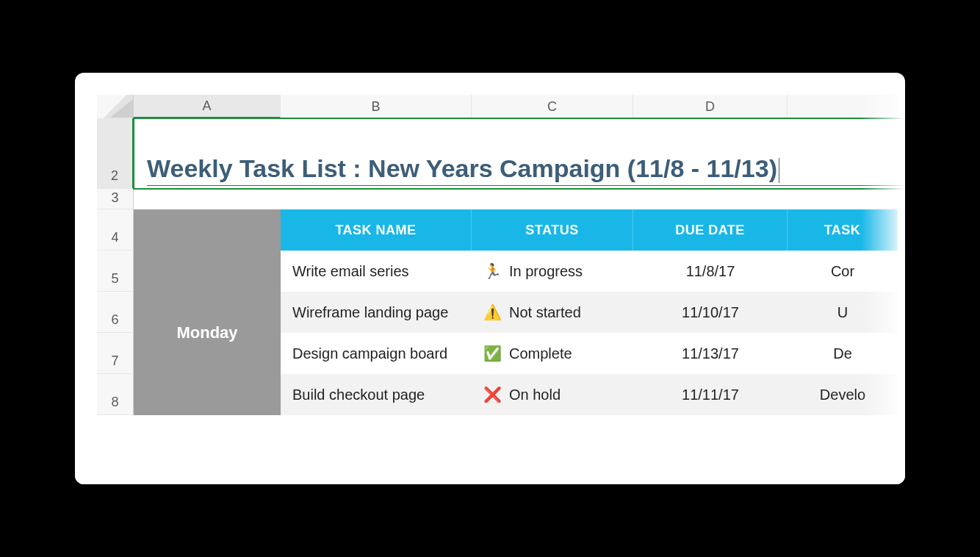 The image size is (980, 557). Describe the element at coordinates (376, 395) in the screenshot. I see `task-name-cell: Build checkout page` at that location.